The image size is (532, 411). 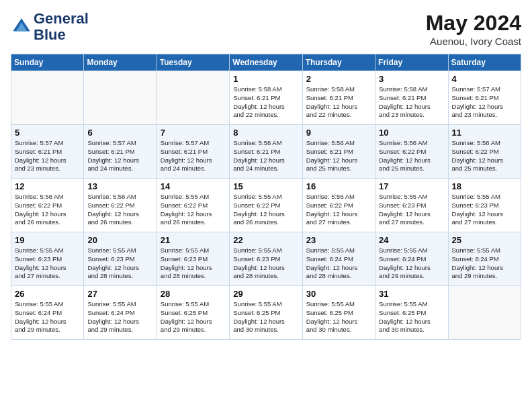 What do you see at coordinates (339, 187) in the screenshot?
I see `day-number: 16` at bounding box center [339, 187].